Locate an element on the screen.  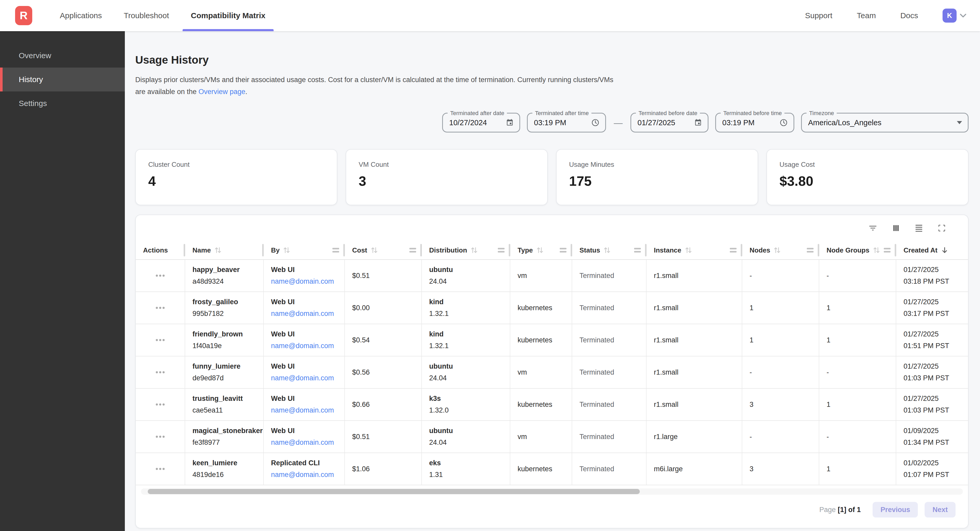
sidebar-item-overview: Overview is located at coordinates (62, 55).